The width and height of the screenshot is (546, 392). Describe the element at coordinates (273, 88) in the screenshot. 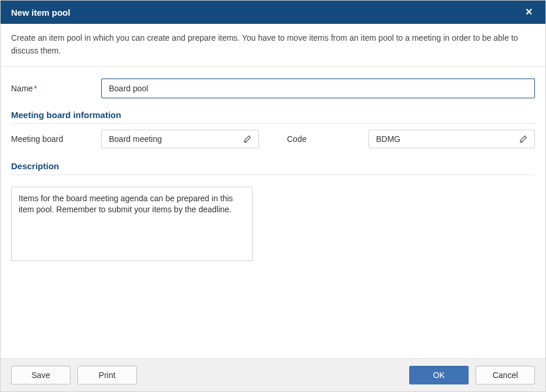

I see `name-row: Name*` at that location.